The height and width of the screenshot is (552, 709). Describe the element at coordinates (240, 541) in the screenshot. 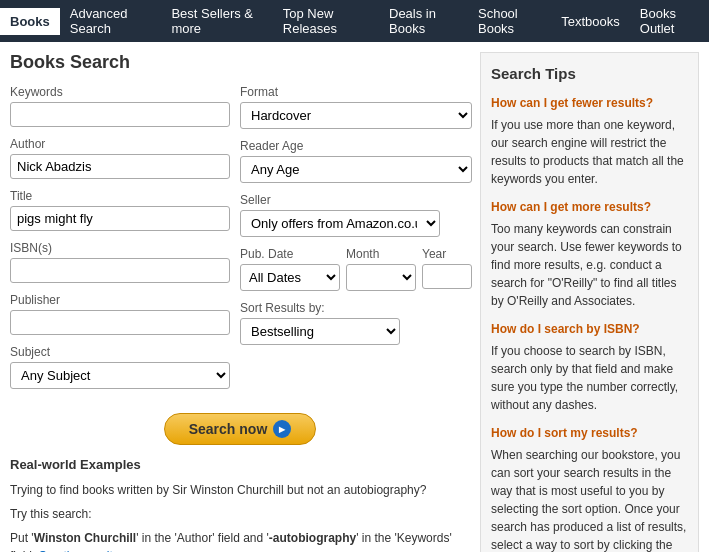

I see `example-search-1: Put 'Winston Churchill' in the 'Author' …` at that location.